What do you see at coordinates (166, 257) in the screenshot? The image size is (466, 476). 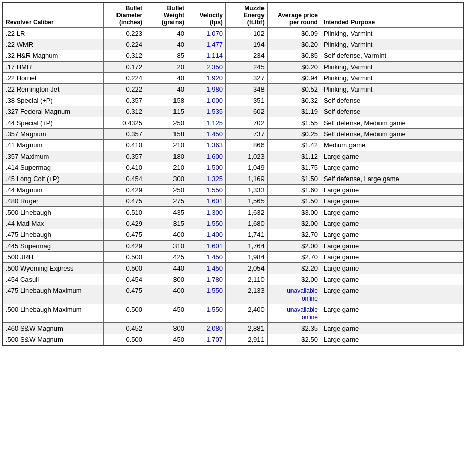 I see `cell-weight: 425` at bounding box center [166, 257].